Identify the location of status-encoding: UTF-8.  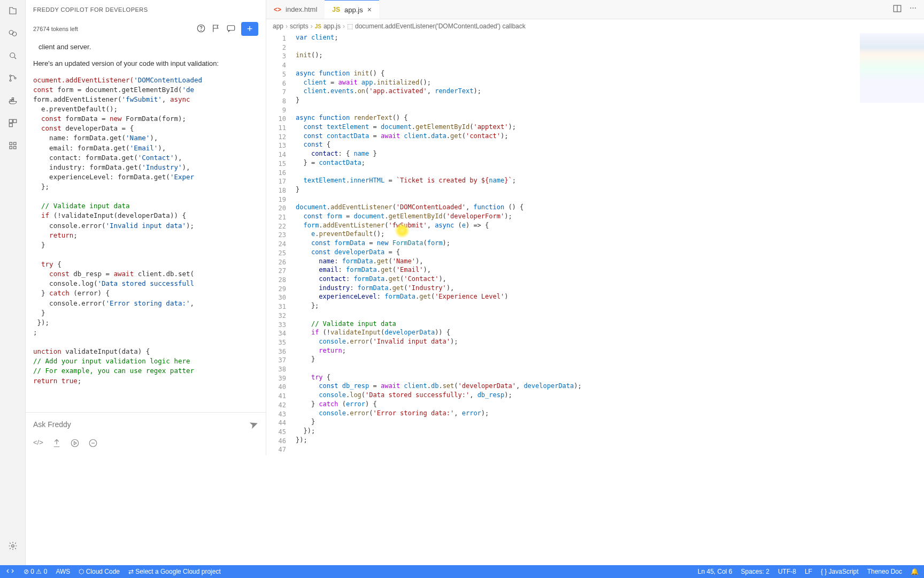
(787, 572).